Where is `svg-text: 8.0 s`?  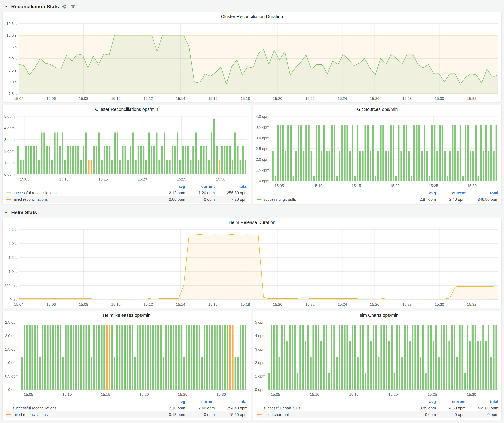
svg-text: 8.0 s is located at coordinates (12, 82).